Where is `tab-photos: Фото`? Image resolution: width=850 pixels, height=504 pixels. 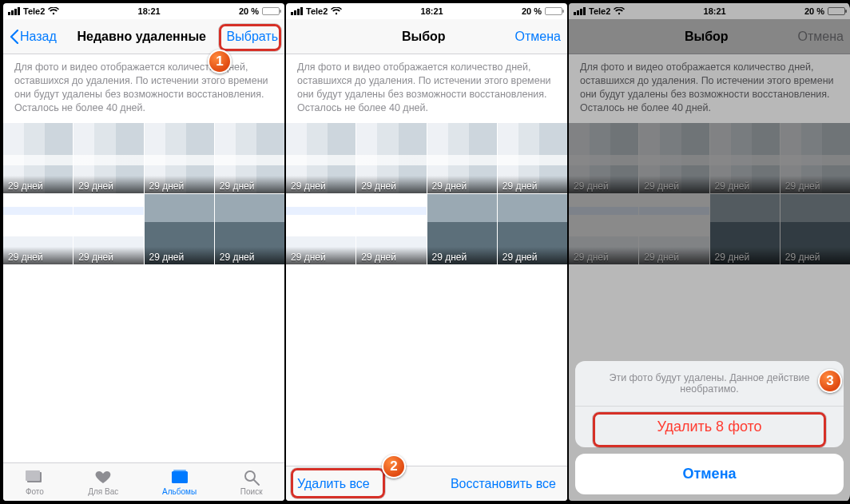
tab-photos: Фото is located at coordinates (34, 482).